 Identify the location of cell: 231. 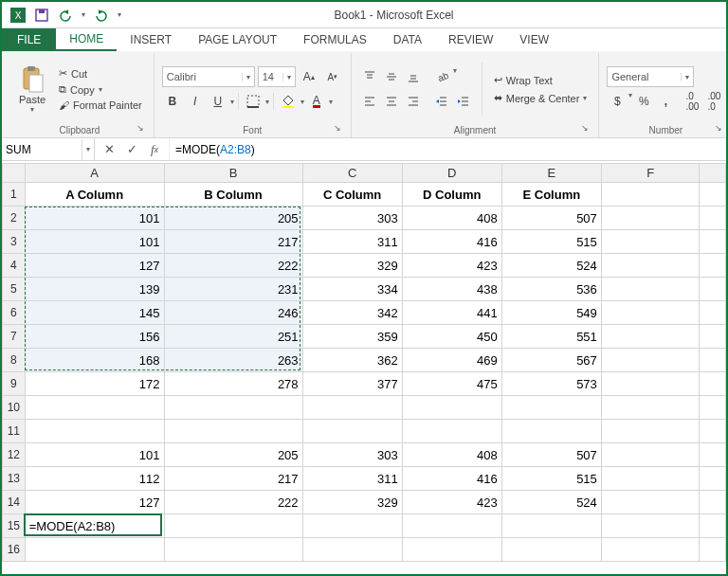
(233, 290).